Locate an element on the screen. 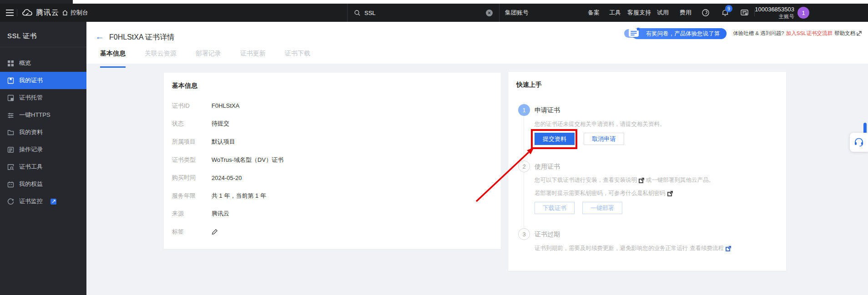 This screenshot has width=868, height=295. info-row-project: 所属项目 默认项目 is located at coordinates (332, 142).